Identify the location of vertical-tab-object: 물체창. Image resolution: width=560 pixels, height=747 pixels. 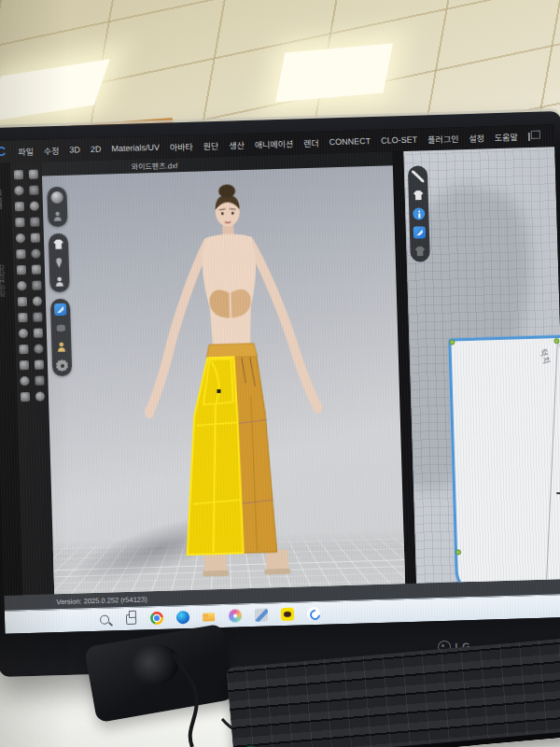
(3, 200).